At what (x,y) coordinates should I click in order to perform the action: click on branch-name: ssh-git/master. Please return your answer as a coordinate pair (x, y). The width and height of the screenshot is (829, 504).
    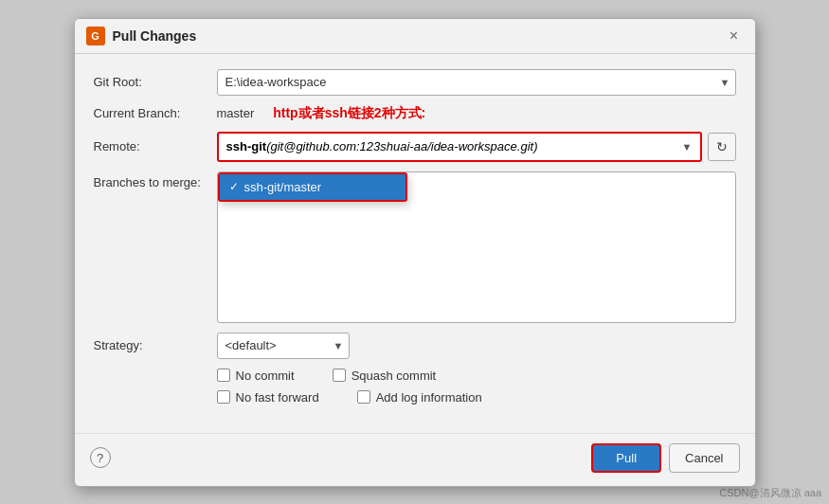
    Looking at the image, I should click on (283, 188).